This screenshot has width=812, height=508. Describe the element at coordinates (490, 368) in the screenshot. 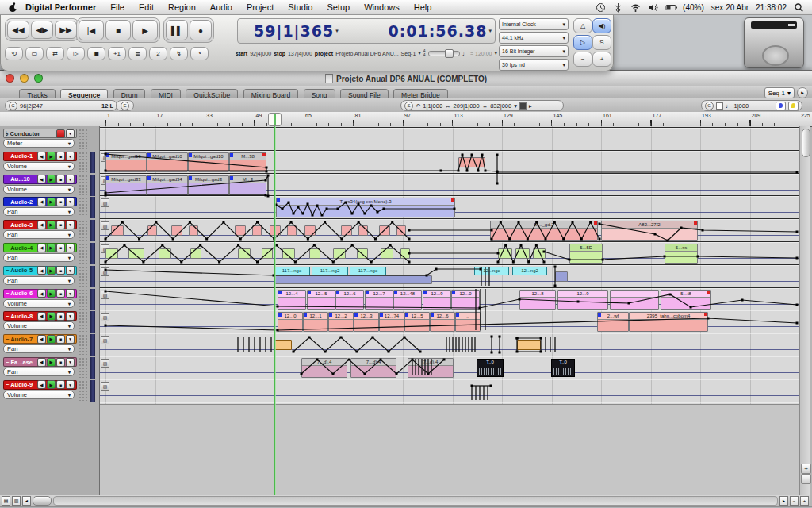

I see `muted-clip: T..0` at that location.